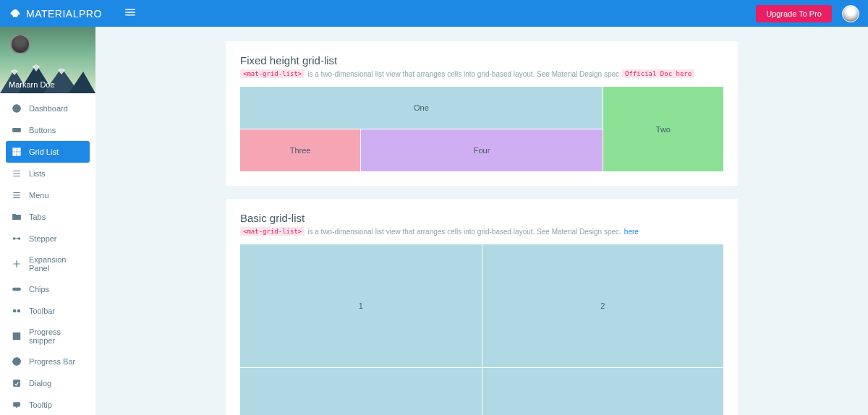  What do you see at coordinates (17, 152) in the screenshot?
I see `grid-icon` at bounding box center [17, 152].